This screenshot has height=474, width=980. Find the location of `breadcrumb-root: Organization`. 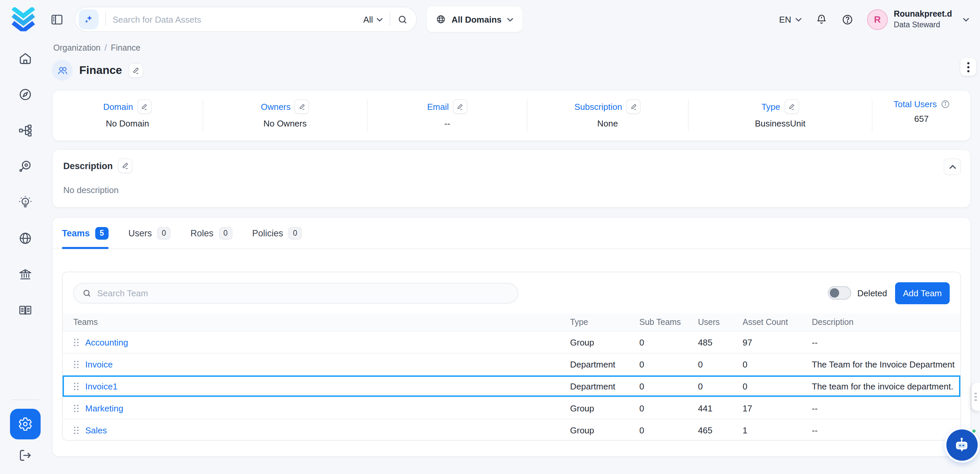

breadcrumb-root: Organization is located at coordinates (77, 48).